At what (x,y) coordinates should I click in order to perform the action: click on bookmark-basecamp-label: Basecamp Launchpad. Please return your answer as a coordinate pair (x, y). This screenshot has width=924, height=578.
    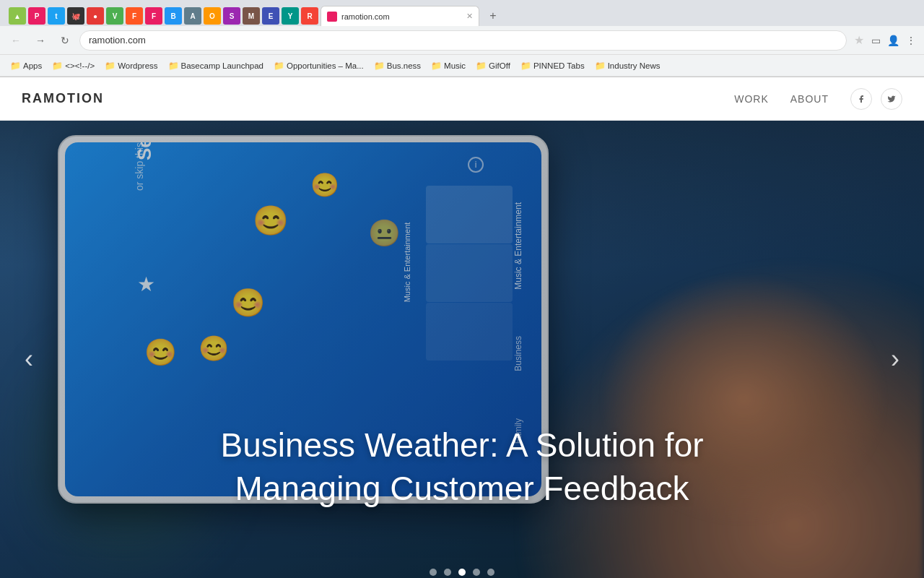
    Looking at the image, I should click on (222, 66).